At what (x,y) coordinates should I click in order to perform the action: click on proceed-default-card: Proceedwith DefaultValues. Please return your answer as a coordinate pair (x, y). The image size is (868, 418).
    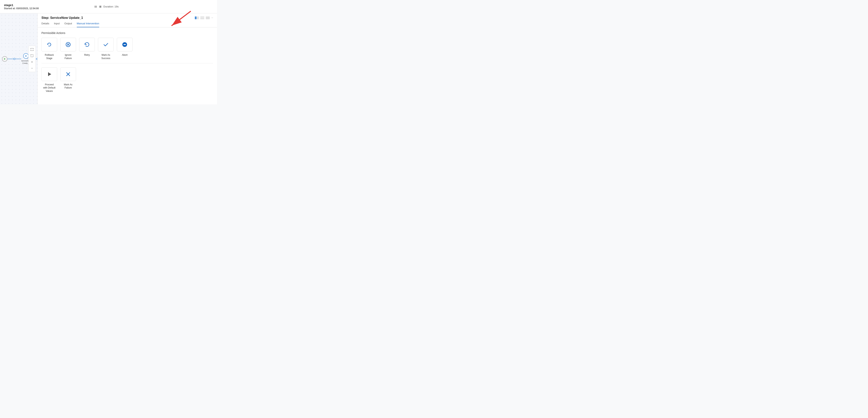
    Looking at the image, I should click on (49, 80).